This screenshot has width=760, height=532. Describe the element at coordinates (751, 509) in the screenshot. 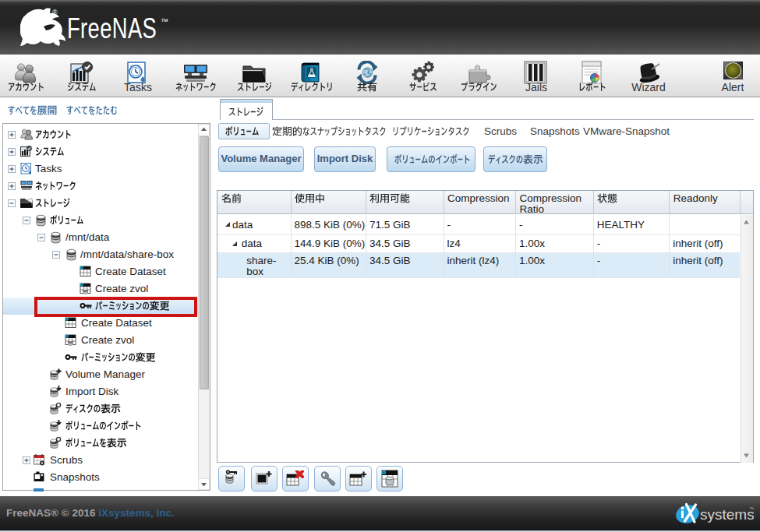

I see `svg-text: ™` at that location.